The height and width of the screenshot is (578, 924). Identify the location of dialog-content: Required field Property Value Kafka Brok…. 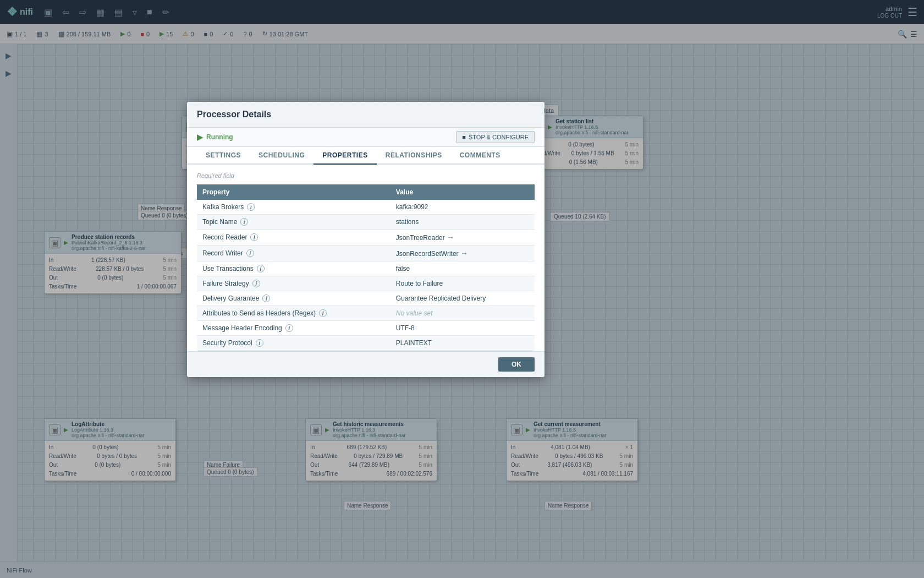
(366, 258).